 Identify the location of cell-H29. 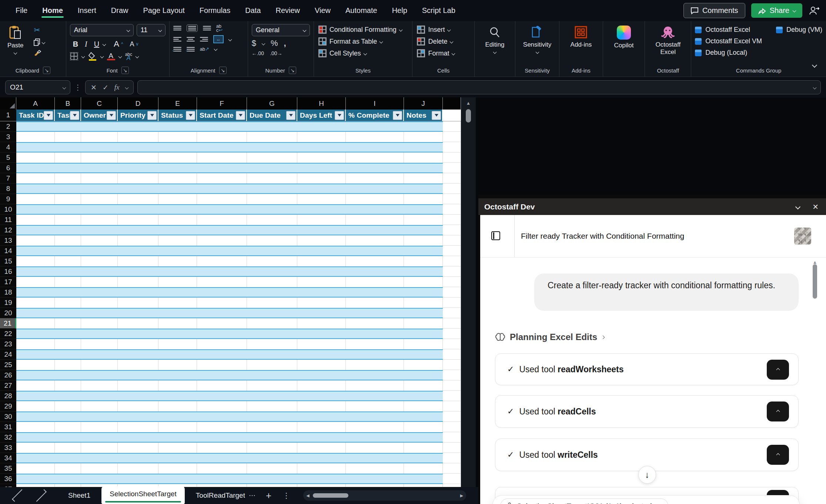
(321, 406).